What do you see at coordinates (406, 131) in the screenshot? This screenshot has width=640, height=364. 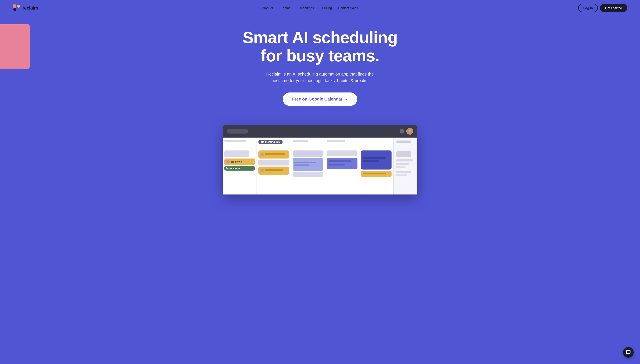 I see `window-controls` at bounding box center [406, 131].